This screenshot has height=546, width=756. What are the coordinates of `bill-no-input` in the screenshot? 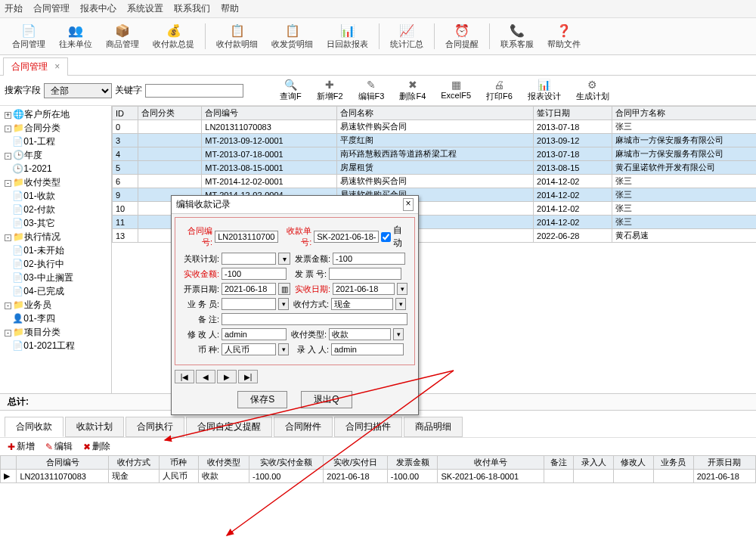 It's located at (346, 237).